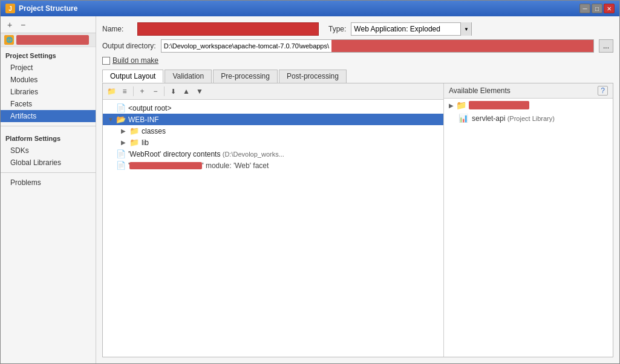 The width and height of the screenshot is (620, 364). What do you see at coordinates (313, 76) in the screenshot?
I see `tab-post-processing: Post-processing` at bounding box center [313, 76].